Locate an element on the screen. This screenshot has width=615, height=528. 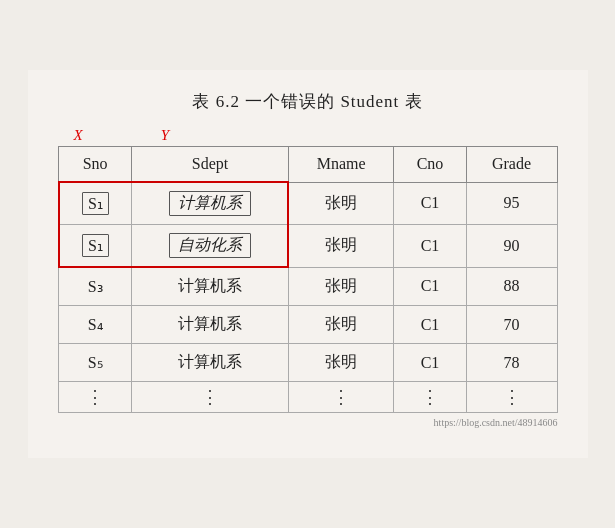
dots-row: ⋮⋮⋮⋮⋮ is located at coordinates (308, 398).